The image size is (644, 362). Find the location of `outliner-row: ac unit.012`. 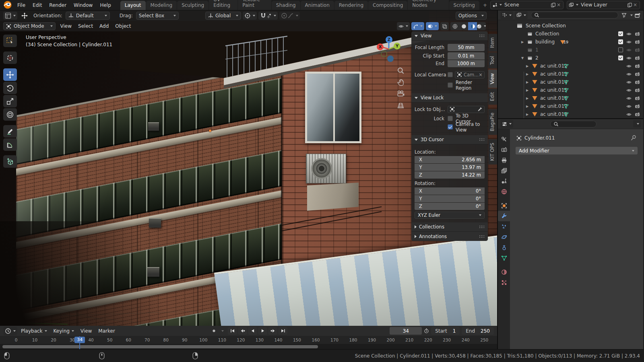

outliner-row: ac unit.012 is located at coordinates (571, 66).